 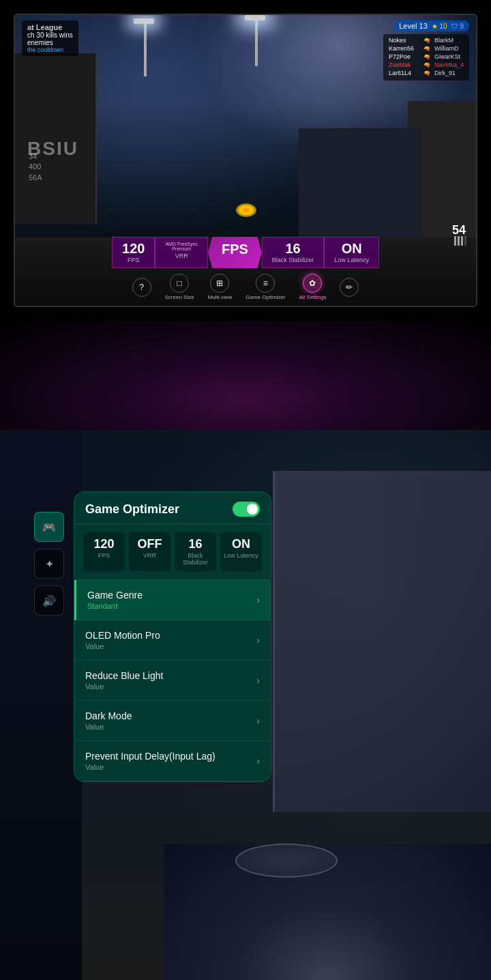 I want to click on oled-motion-title: OLED Motion Pro, so click(x=123, y=635).